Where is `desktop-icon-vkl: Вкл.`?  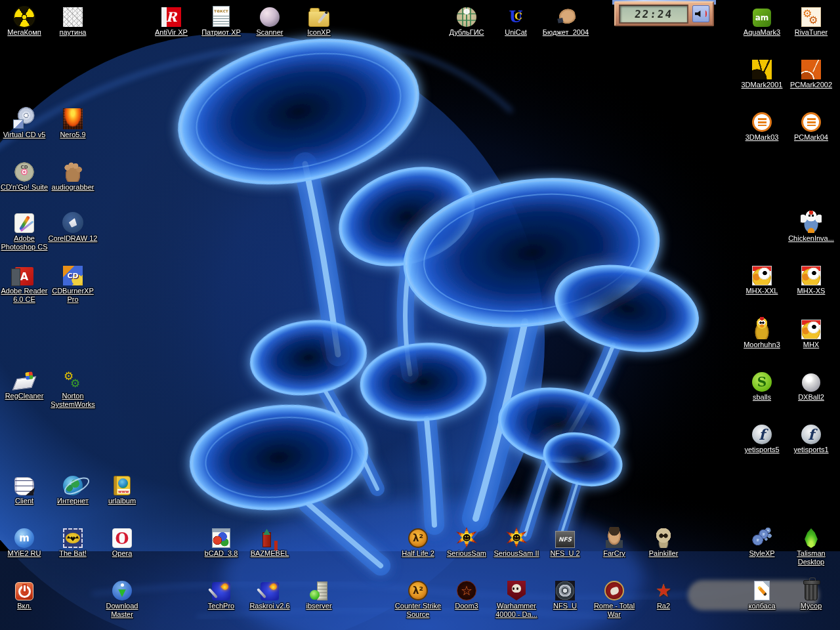
desktop-icon-vkl: Вкл. is located at coordinates (25, 593).